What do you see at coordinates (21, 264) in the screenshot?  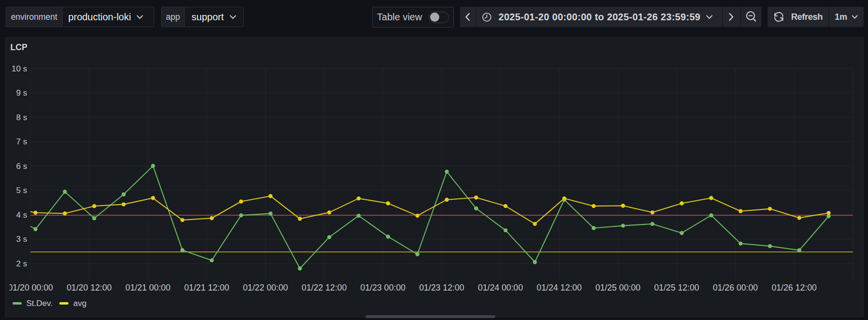 I see `svg-text: 2 s` at bounding box center [21, 264].